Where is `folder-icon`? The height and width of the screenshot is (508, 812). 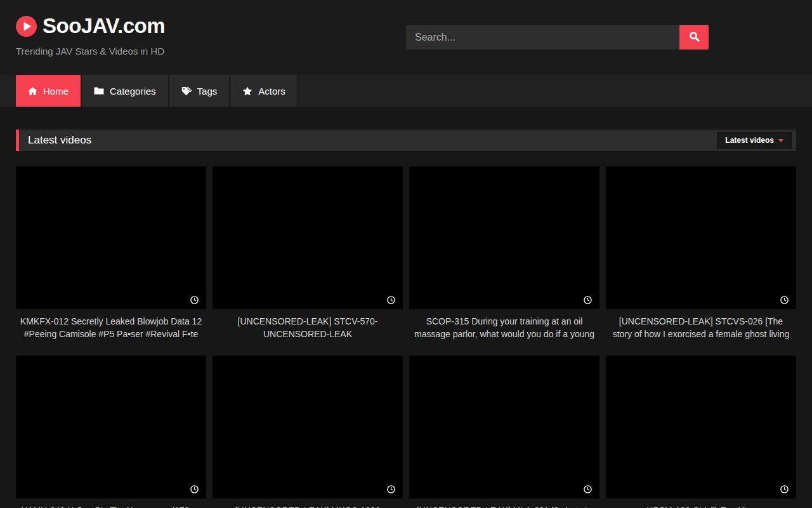
folder-icon is located at coordinates (99, 91).